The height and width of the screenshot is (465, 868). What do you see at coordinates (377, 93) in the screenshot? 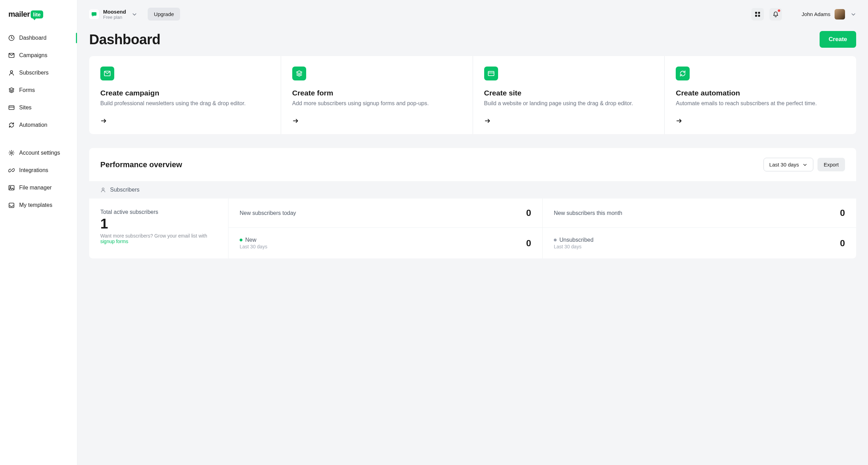
I see `card-title: Create form` at bounding box center [377, 93].